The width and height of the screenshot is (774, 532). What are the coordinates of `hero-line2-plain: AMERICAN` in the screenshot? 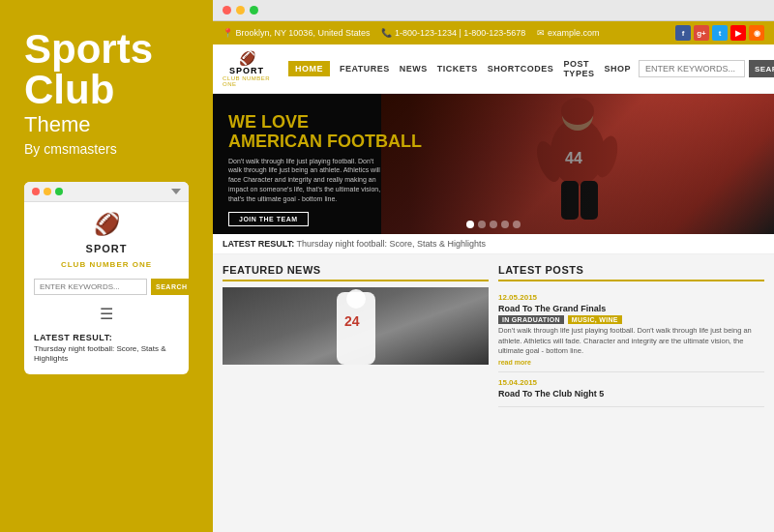 It's located at (278, 141).